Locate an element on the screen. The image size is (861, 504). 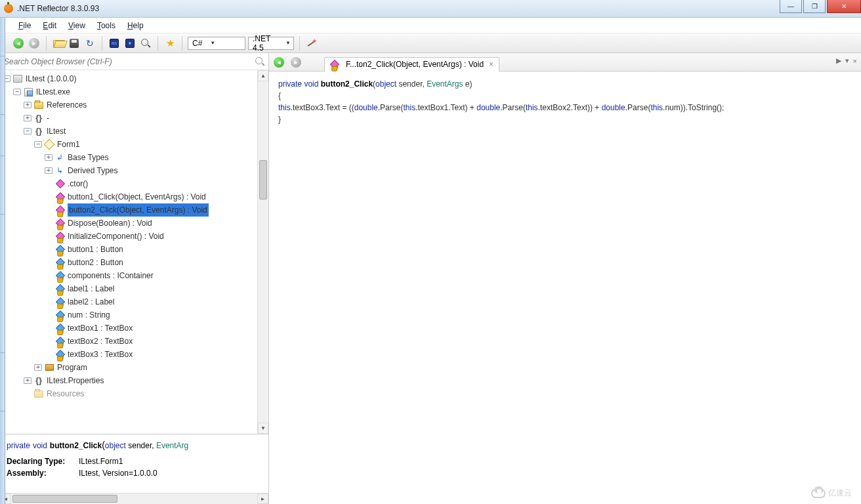
tree-form1: −Form1 is located at coordinates (135, 144).